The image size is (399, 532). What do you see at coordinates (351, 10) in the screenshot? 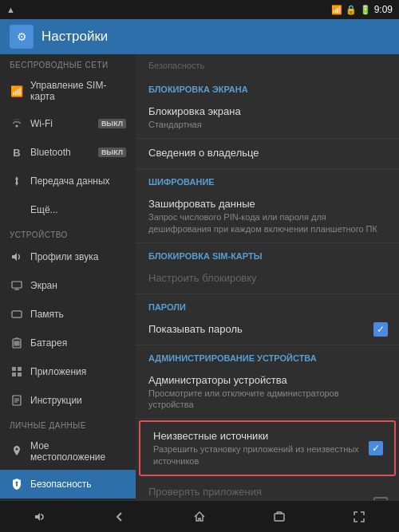
I see `wifi-status-icon: 🔒` at bounding box center [351, 10].